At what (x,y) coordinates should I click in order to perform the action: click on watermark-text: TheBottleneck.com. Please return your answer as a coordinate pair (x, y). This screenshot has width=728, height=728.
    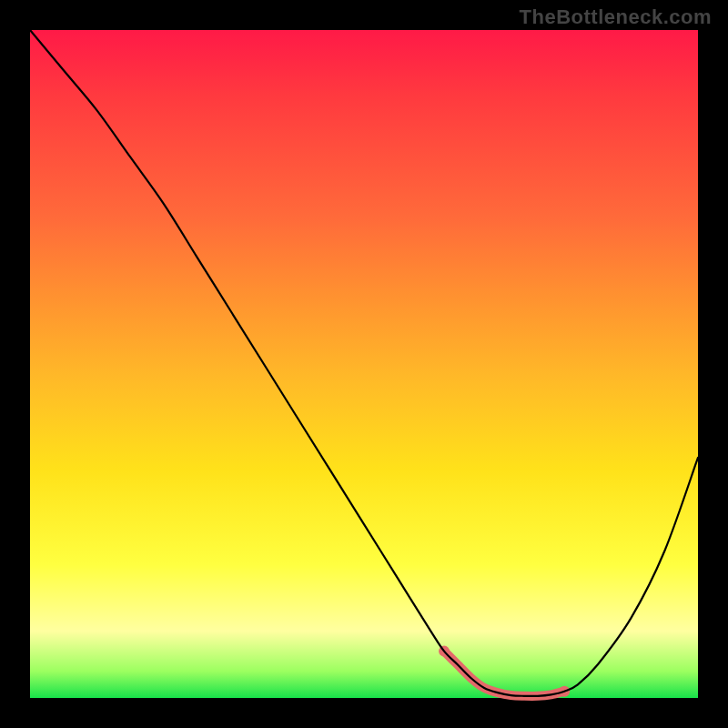
    Looking at the image, I should click on (615, 17).